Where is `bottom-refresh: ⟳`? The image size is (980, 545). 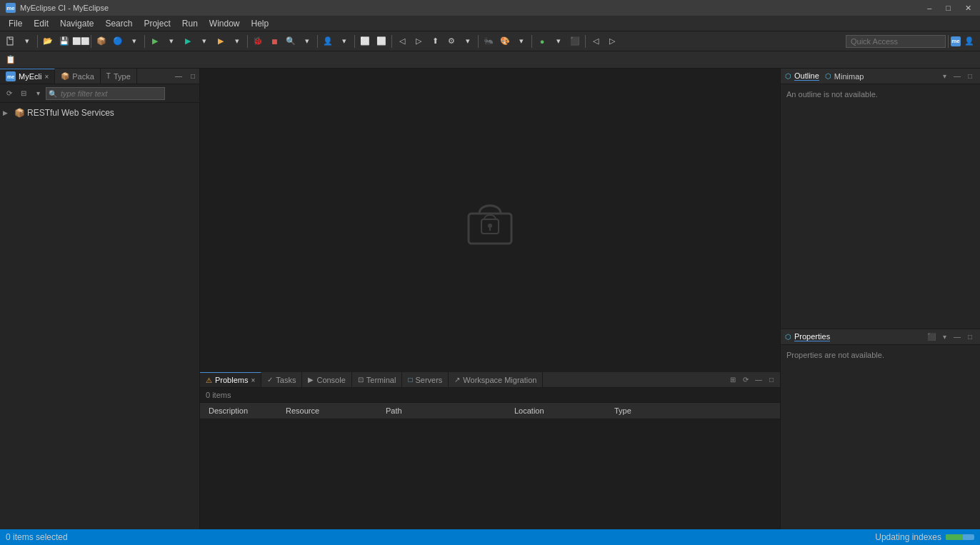 bottom-refresh: ⟳ is located at coordinates (746, 380).